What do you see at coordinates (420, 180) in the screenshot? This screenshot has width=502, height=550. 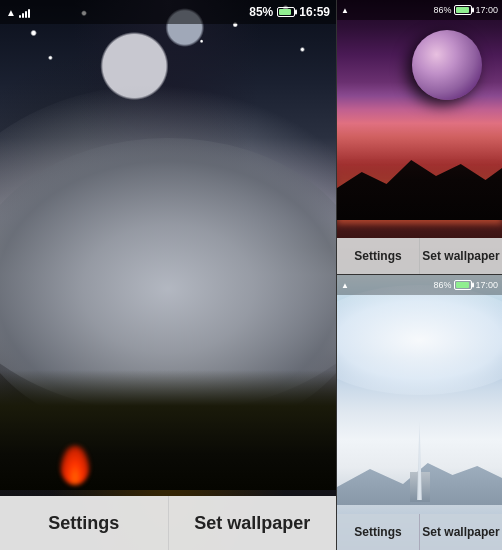 I see `mountain-right` at bounding box center [420, 180].